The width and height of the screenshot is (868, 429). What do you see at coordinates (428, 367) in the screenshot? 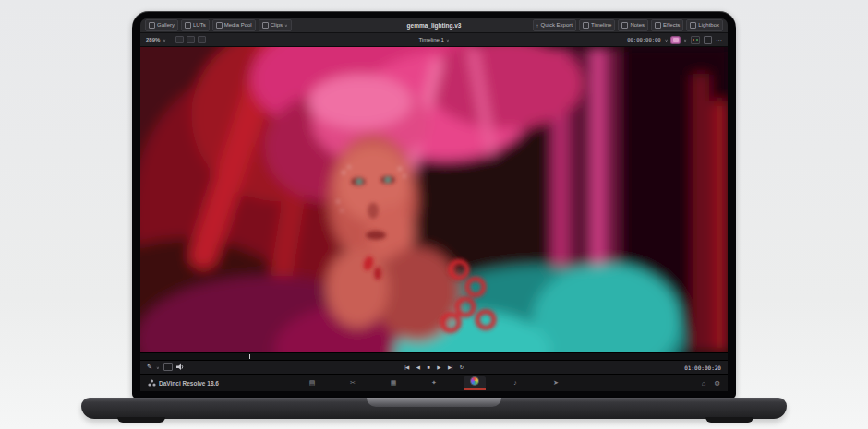
I see `stop-button: ■` at bounding box center [428, 367].